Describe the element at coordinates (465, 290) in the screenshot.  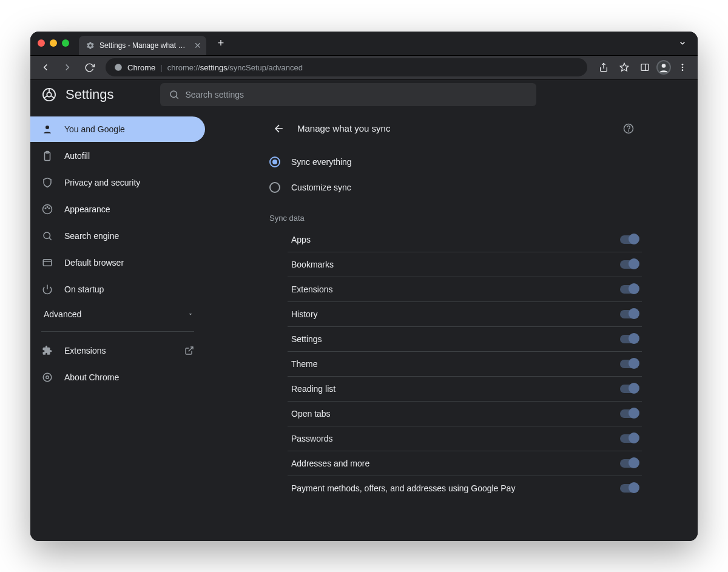
I see `sync-data-row: Extensions` at that location.